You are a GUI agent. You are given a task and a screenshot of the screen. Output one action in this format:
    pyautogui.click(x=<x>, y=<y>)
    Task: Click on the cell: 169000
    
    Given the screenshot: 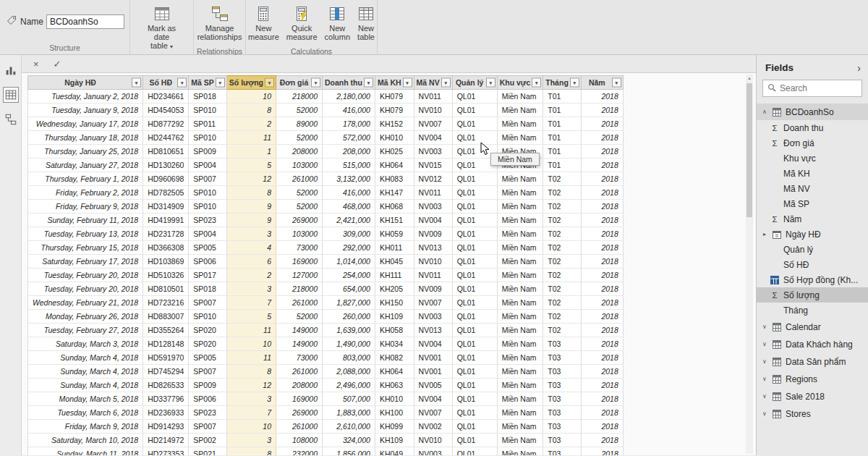 What is the action you would take?
    pyautogui.click(x=299, y=262)
    